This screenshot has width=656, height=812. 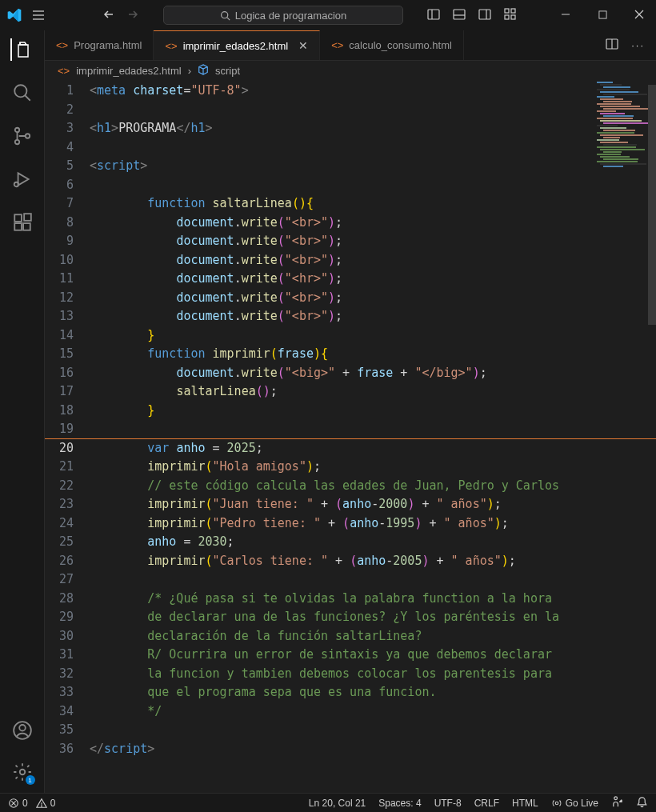 What do you see at coordinates (434, 16) in the screenshot?
I see `panel-left-icon` at bounding box center [434, 16].